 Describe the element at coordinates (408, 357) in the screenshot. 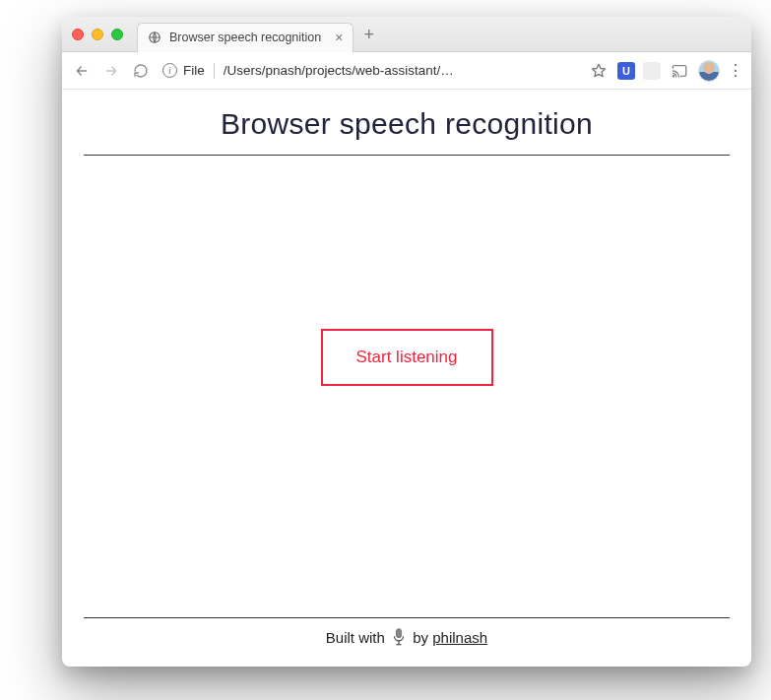

I see `start-listening-button: Start listening` at that location.